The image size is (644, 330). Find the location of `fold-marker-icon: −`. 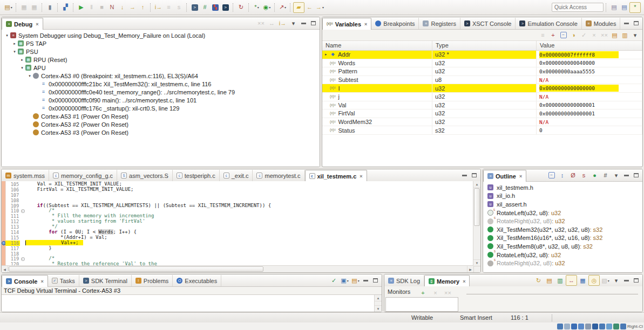

fold-marker-icon: − is located at coordinates (23, 259).